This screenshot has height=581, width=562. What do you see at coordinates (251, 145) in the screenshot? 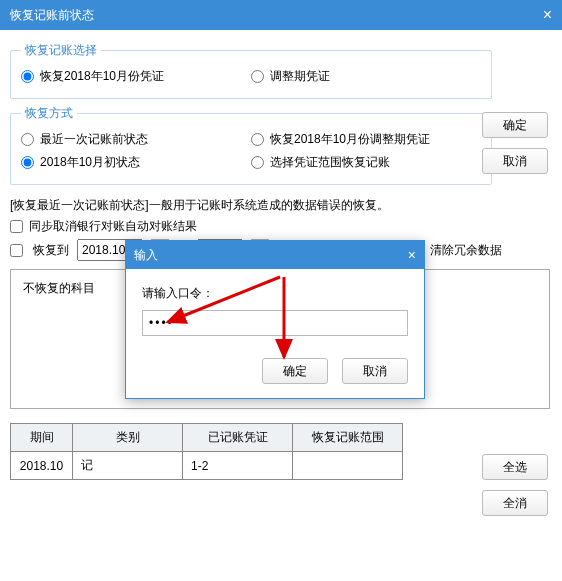
I see `group-restore-method: 恢复方式 最近一次记账前状态 恢复2018年10月份调整期凭证 2018年10月…` at bounding box center [251, 145].